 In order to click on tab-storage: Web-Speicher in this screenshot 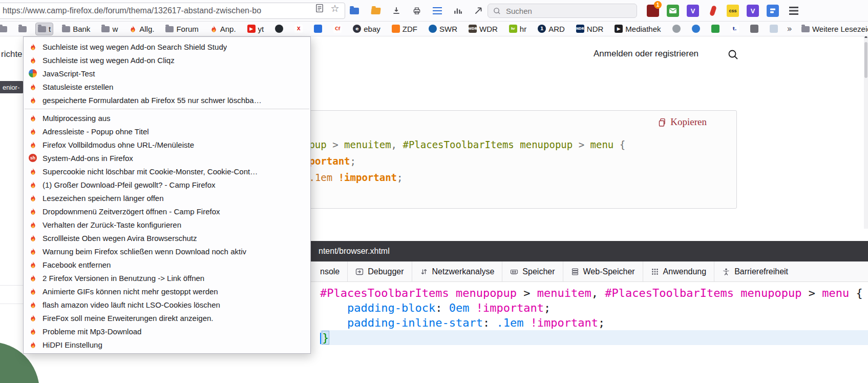, I will do `click(603, 272)`.